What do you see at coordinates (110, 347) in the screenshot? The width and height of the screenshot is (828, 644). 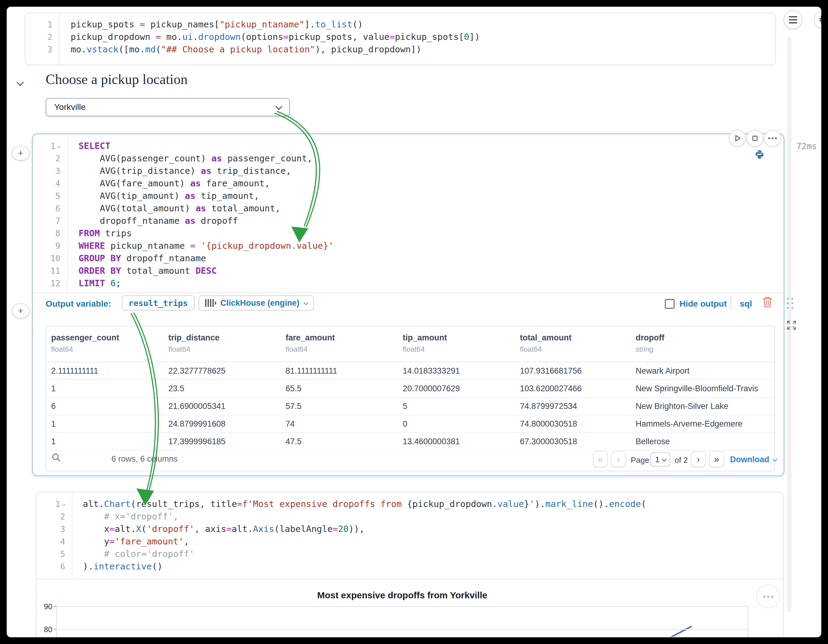 I see `column-header-passenger_count: passenger_countfloat64` at bounding box center [110, 347].